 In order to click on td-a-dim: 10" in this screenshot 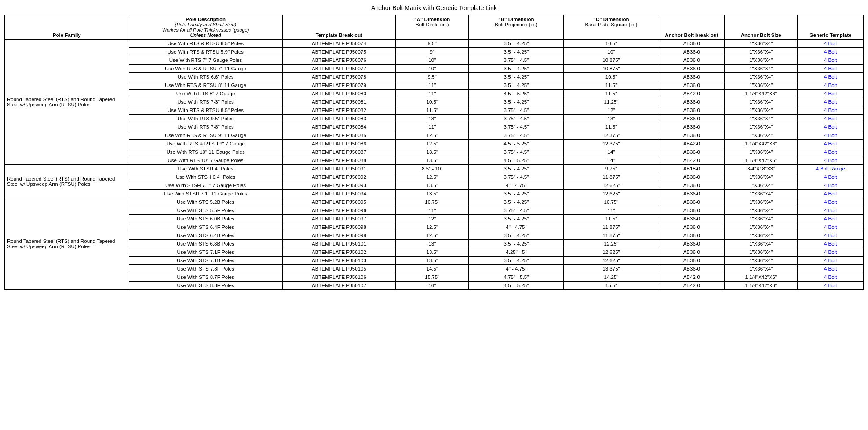, I will do `click(432, 69)`.